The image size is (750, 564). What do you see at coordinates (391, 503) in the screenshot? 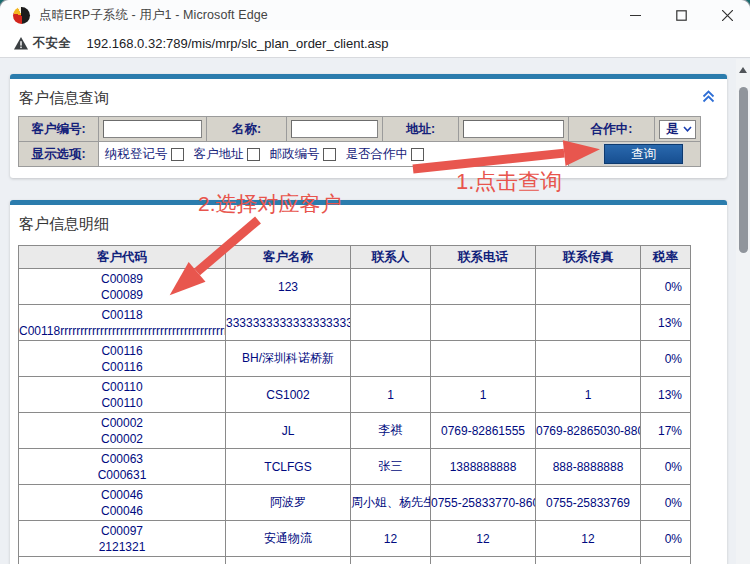
I see `cell-contact: 周小姐、杨先生` at bounding box center [391, 503].